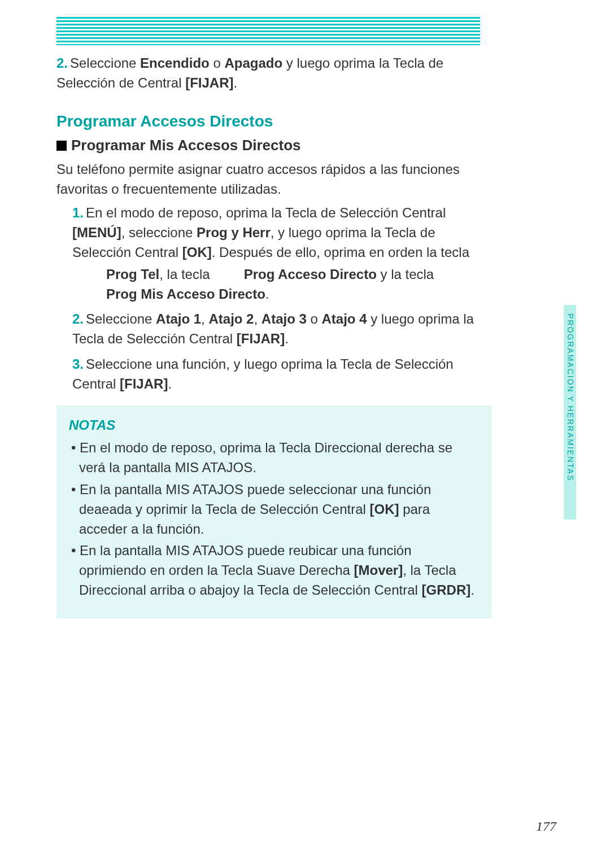 Image resolution: width=610 pixels, height=868 pixels. I want to click on step-number: 3., so click(78, 364).